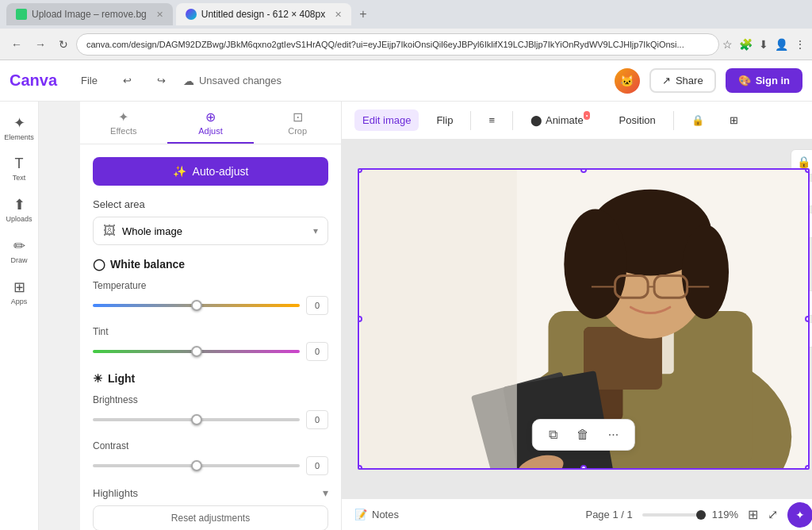 This screenshot has width=812, height=530. What do you see at coordinates (577, 121) in the screenshot?
I see `canvas-toolbar: Edit image Flip ≡ ⬤ Animate • Position` at bounding box center [577, 121].